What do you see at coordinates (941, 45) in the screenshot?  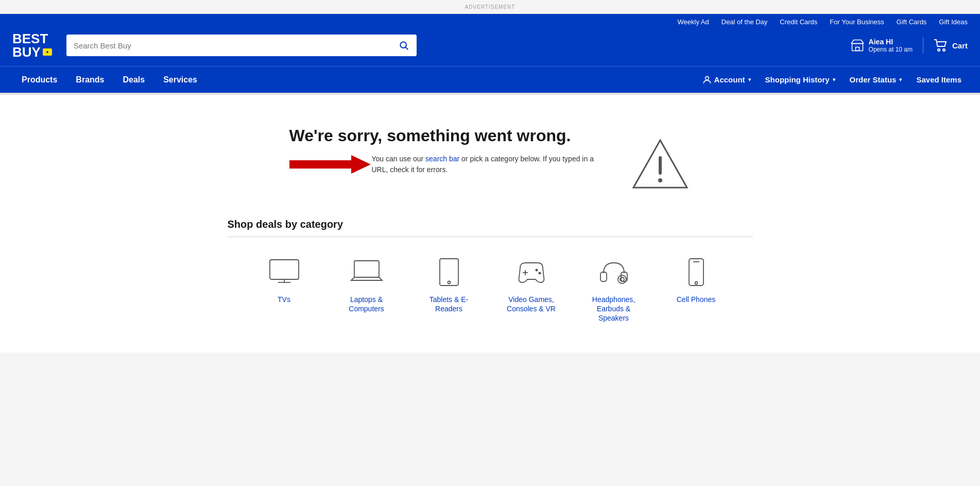 I see `cart-icon` at bounding box center [941, 45].